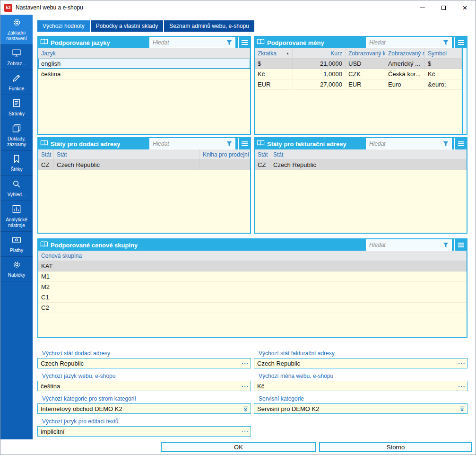  I want to click on column-header: Zobrazovaný n, so click(405, 53).